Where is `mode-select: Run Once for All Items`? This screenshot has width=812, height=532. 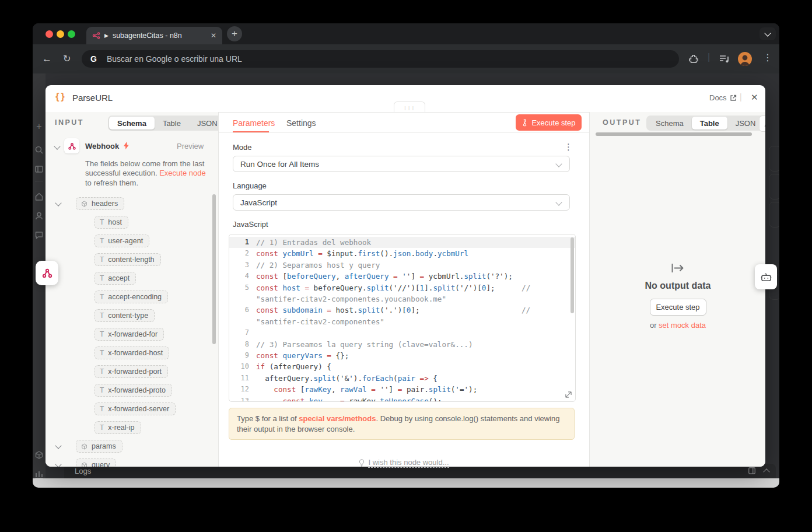 mode-select: Run Once for All Items is located at coordinates (401, 164).